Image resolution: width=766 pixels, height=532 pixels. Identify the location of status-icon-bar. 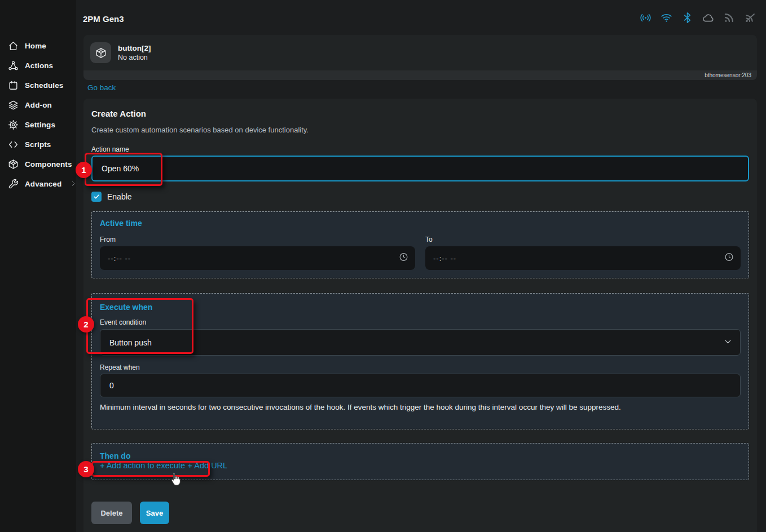
(698, 18).